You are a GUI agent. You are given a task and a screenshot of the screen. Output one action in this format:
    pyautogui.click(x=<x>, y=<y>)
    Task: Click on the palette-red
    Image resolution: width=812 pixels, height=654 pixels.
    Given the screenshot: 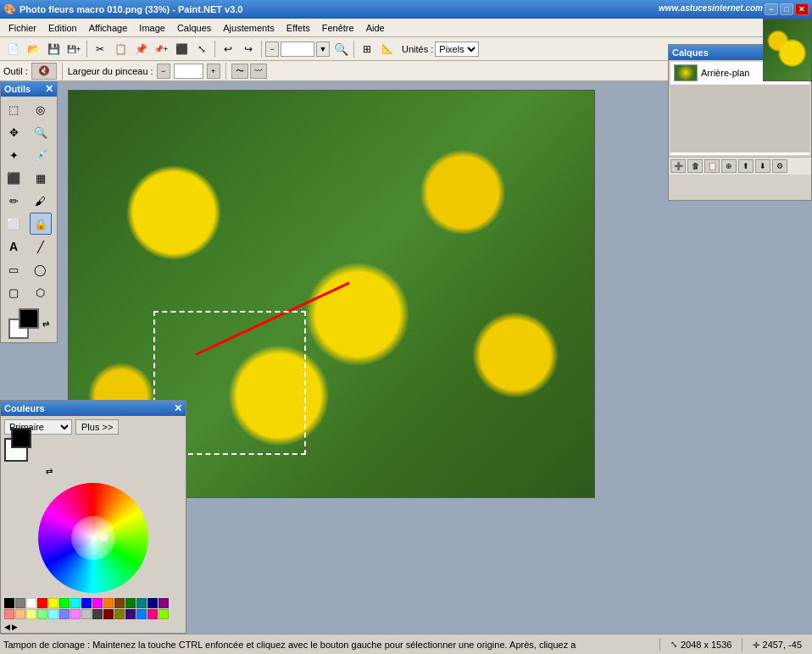 What is the action you would take?
    pyautogui.click(x=42, y=603)
    